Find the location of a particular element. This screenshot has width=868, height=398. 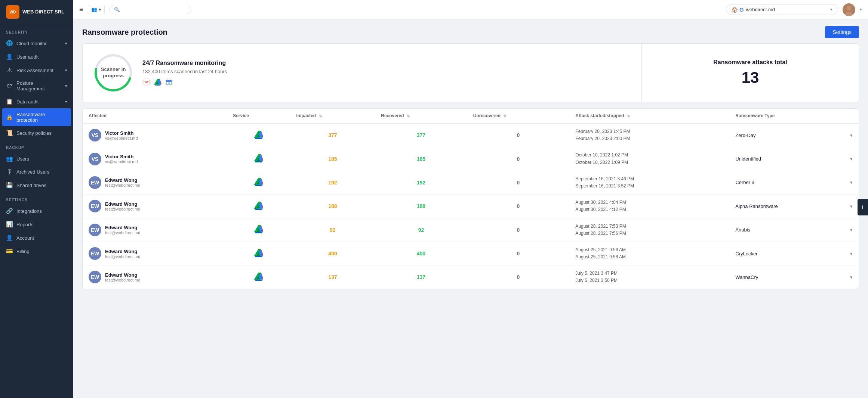

user-avatar is located at coordinates (849, 10).